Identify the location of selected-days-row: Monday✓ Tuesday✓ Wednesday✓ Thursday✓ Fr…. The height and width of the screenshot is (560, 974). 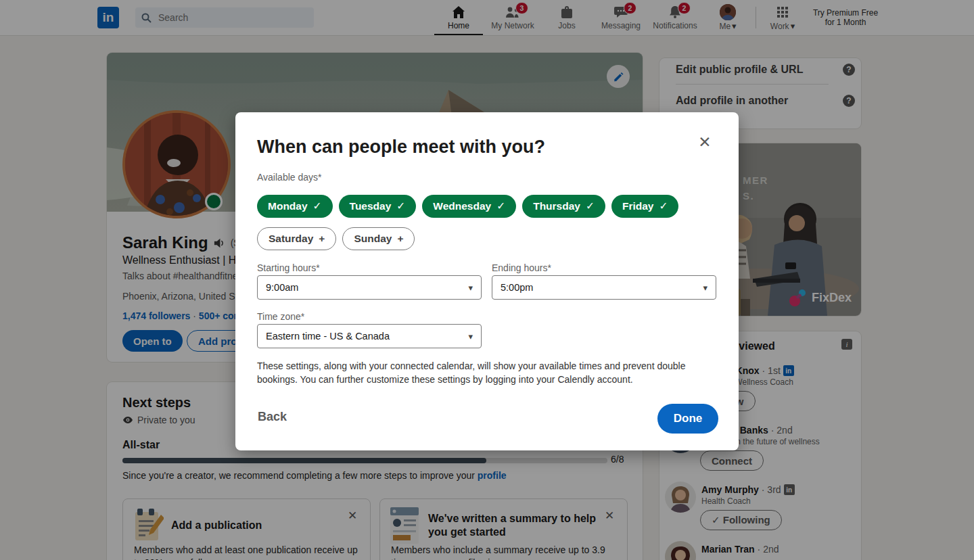
(468, 206).